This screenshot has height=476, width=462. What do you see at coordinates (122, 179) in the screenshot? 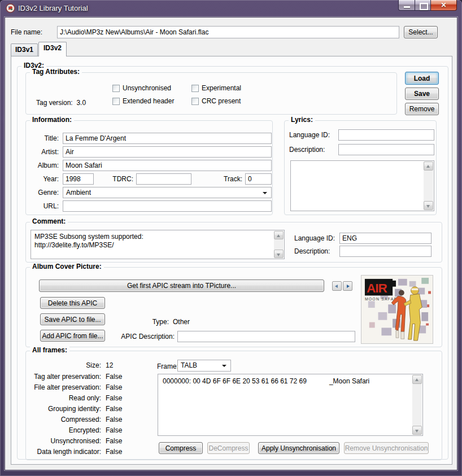
I see `tdrc-label: TDRC:` at bounding box center [122, 179].